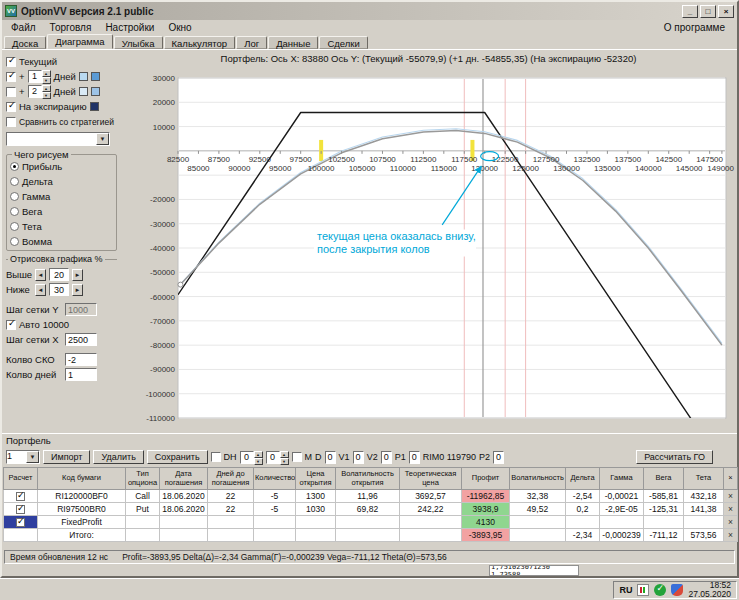 This screenshot has height=600, width=739. I want to click on column-header: Гамма, so click(622, 479).